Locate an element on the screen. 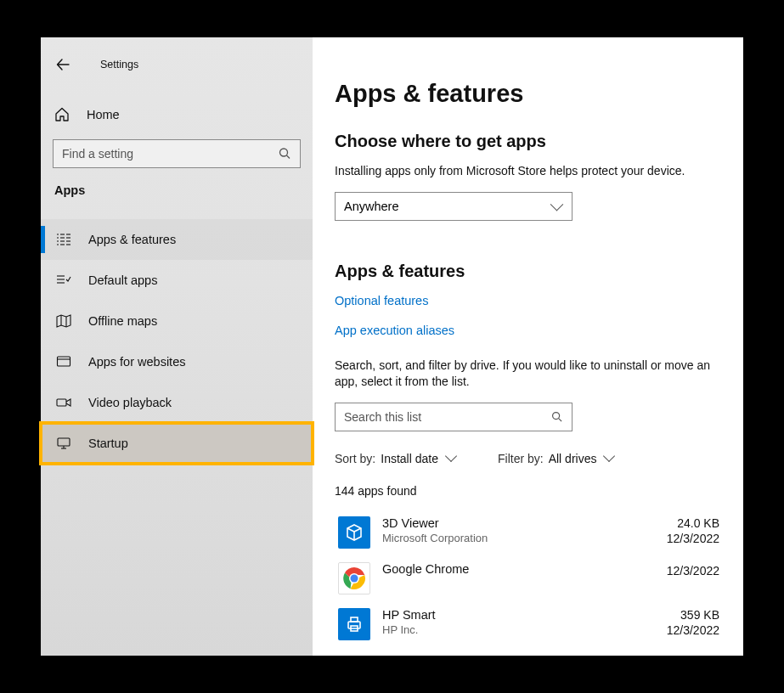 Image resolution: width=784 pixels, height=693 pixels. filter-by-control: Filter by: All drives is located at coordinates (556, 459).